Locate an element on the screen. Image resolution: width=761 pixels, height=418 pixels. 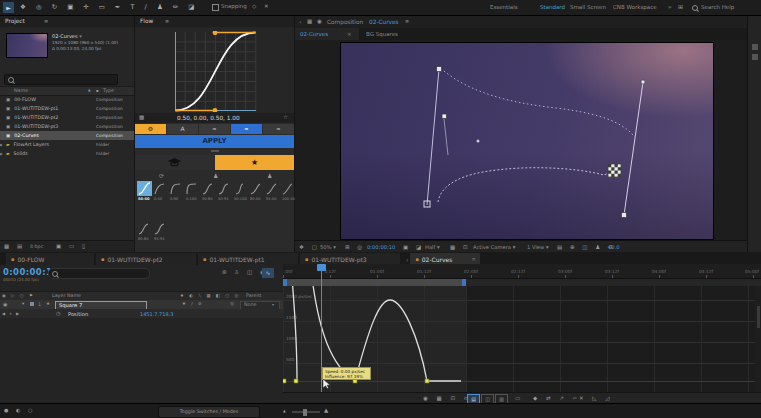
bezier-handle-line-right is located at coordinates (634, 148).